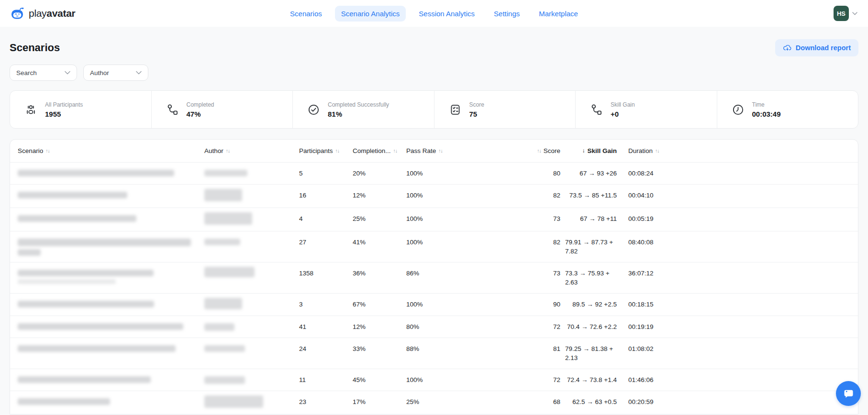 The height and width of the screenshot is (415, 868). I want to click on stat-skill-gain: Skill Gain+0, so click(646, 109).